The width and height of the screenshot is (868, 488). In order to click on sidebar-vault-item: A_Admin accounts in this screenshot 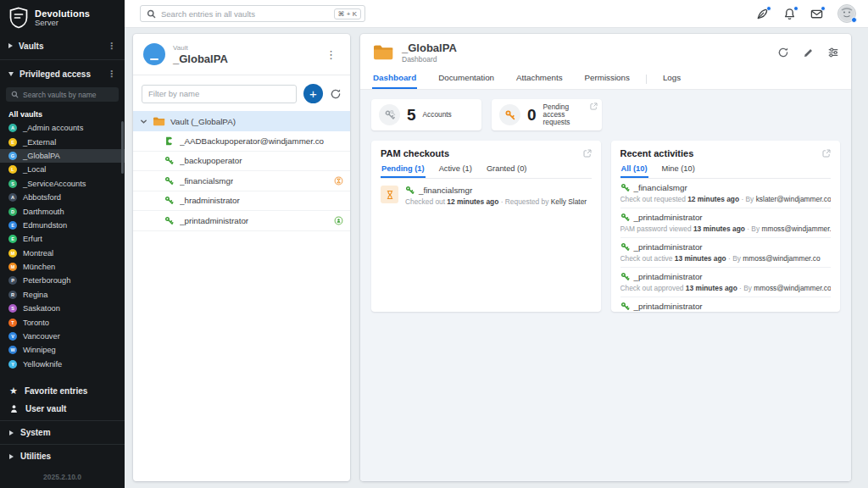, I will do `click(63, 128)`.